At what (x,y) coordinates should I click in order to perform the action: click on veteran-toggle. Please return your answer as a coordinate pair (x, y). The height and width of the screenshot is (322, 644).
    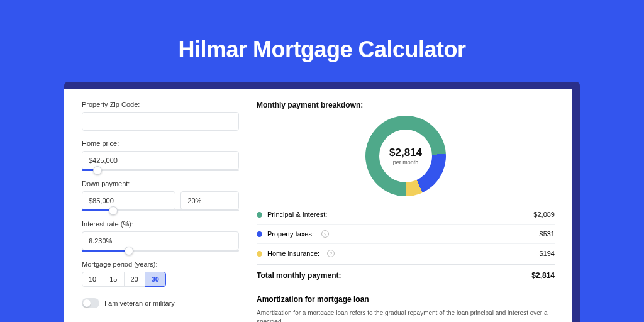
    Looking at the image, I should click on (91, 303).